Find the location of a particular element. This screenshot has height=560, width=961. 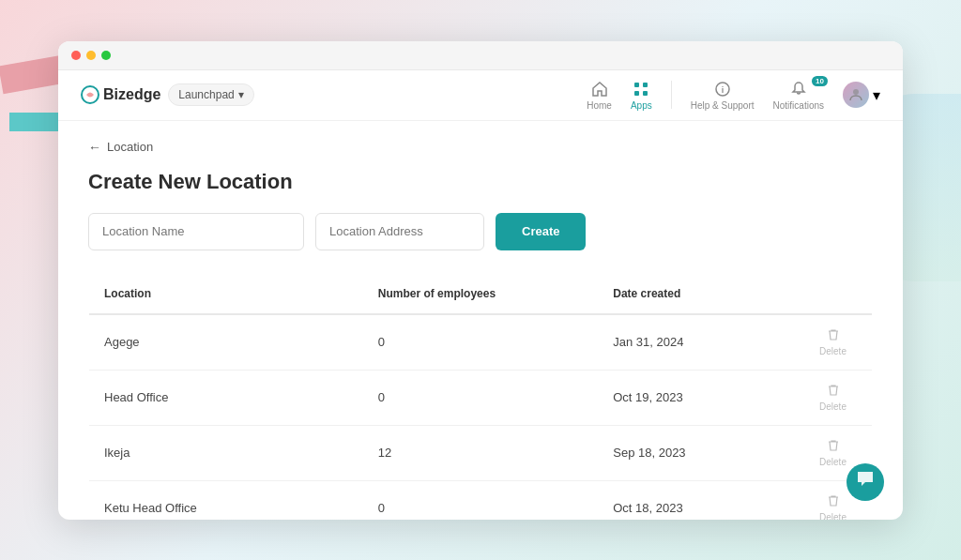

home-icon is located at coordinates (600, 89).